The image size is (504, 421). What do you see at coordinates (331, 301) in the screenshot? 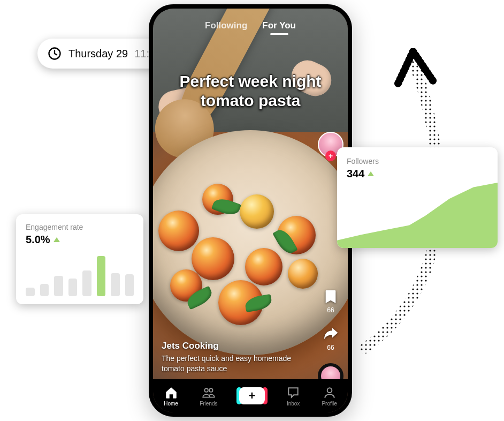
I see `bookmark-button: 66` at bounding box center [331, 301].